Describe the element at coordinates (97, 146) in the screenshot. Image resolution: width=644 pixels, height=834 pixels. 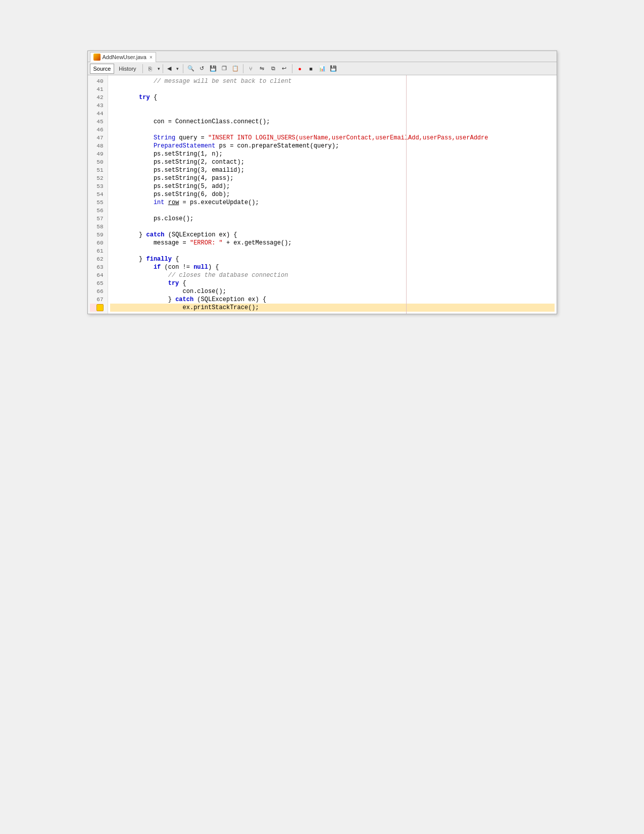
I see `line-num-48: 48` at that location.